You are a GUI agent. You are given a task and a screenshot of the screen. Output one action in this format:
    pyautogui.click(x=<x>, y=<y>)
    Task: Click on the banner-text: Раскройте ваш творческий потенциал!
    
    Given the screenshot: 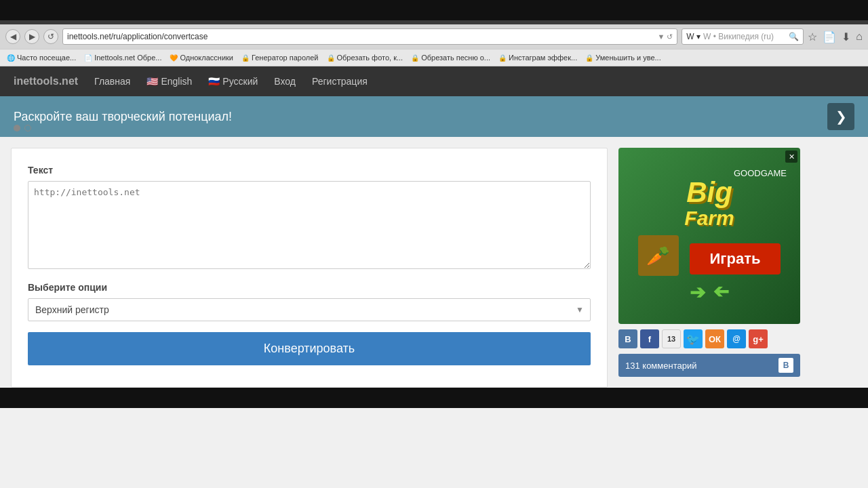 What is the action you would take?
    pyautogui.click(x=123, y=117)
    